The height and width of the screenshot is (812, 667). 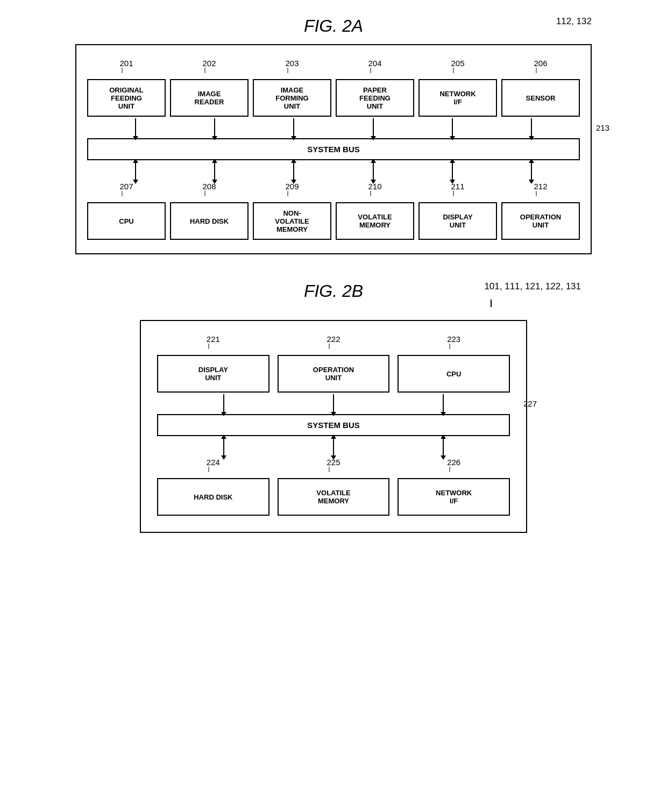 I want to click on fig2b-title: FIG. 2B, so click(x=334, y=291).